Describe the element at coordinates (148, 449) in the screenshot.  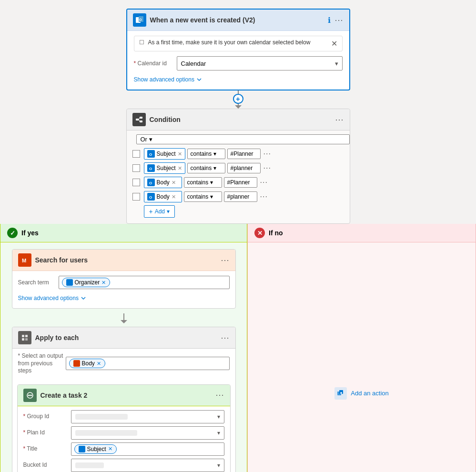
I see `task-title-input: Subject ✕` at that location.